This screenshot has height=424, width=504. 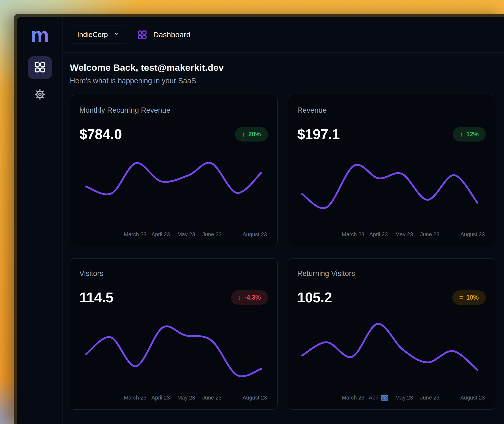 What do you see at coordinates (392, 110) in the screenshot?
I see `card-title: Revenue` at bounding box center [392, 110].